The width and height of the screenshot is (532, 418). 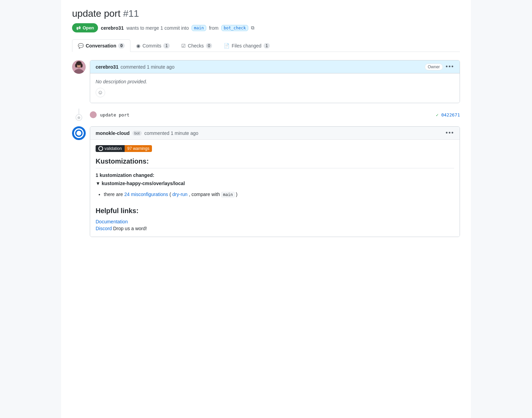 I want to click on tab-checks: ☑ Checks 0, so click(x=197, y=46).